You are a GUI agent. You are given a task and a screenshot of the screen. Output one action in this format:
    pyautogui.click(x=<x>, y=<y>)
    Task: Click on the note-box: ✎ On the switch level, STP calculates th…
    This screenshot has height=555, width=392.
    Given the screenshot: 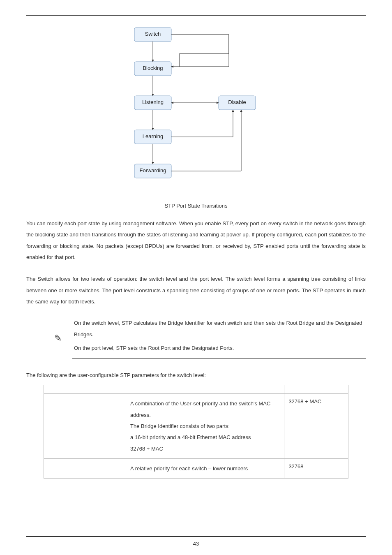 What is the action you would take?
    pyautogui.click(x=219, y=336)
    